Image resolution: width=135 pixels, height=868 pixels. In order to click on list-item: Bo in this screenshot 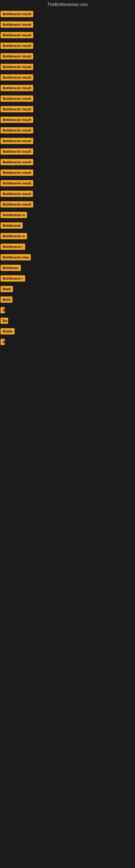, I will do `click(68, 320)`.